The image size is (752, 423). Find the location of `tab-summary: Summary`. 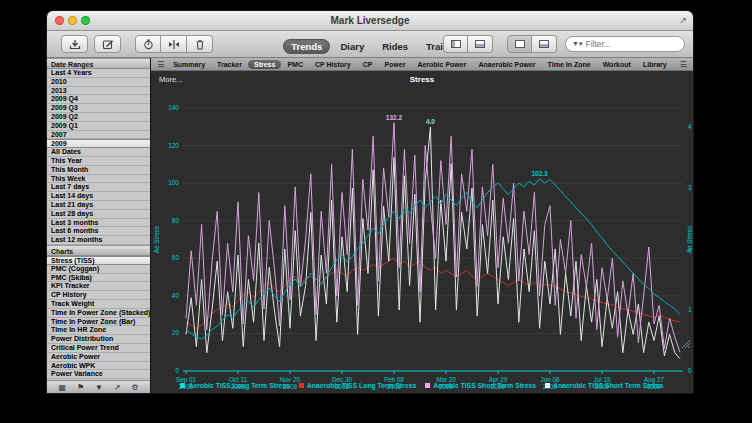

tab-summary: Summary is located at coordinates (189, 64).